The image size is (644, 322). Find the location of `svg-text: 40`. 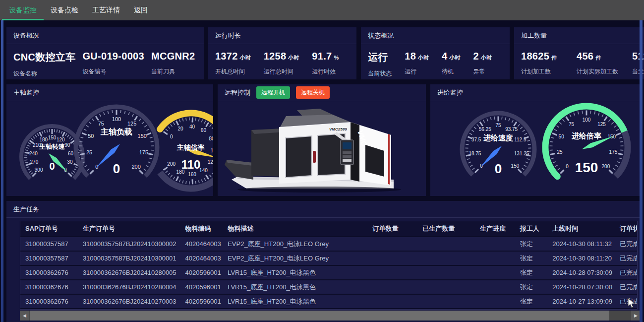

svg-text: 40 is located at coordinates (192, 127).